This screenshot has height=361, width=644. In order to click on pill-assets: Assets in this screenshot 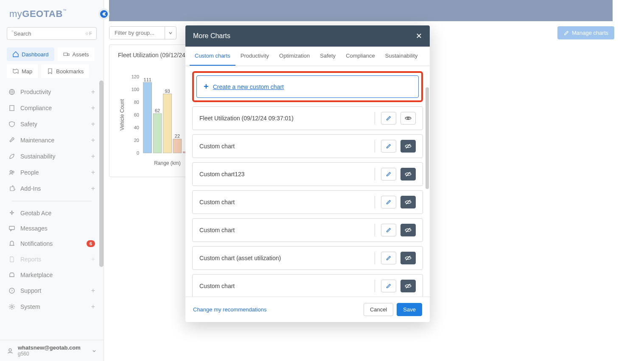, I will do `click(76, 54)`.